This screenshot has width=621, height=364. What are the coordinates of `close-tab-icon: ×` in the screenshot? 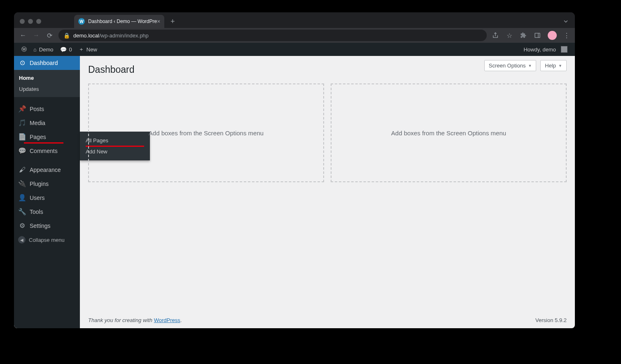 It's located at (159, 21).